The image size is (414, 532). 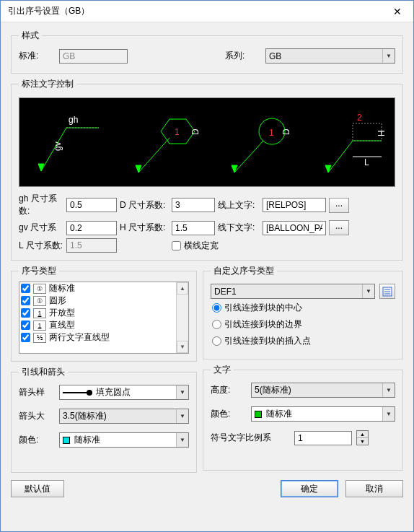 What do you see at coordinates (48, 84) in the screenshot?
I see `text-control-legend: 标注文字控制` at bounding box center [48, 84].